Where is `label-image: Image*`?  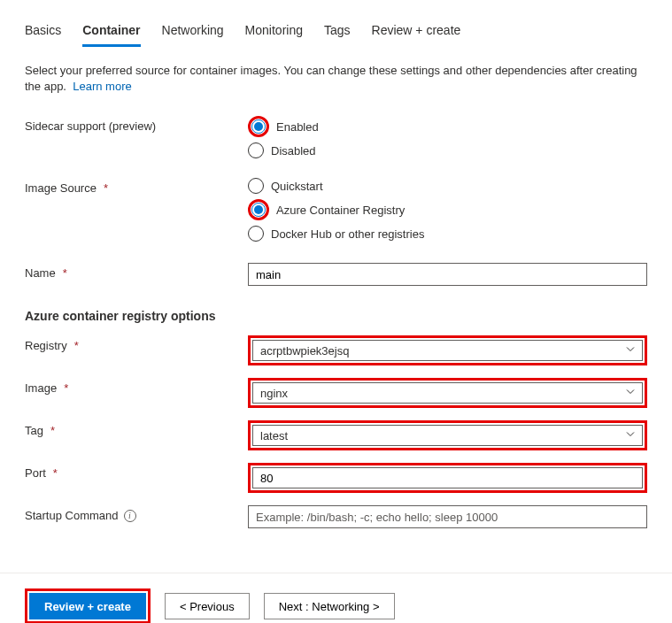 label-image: Image* is located at coordinates (136, 386).